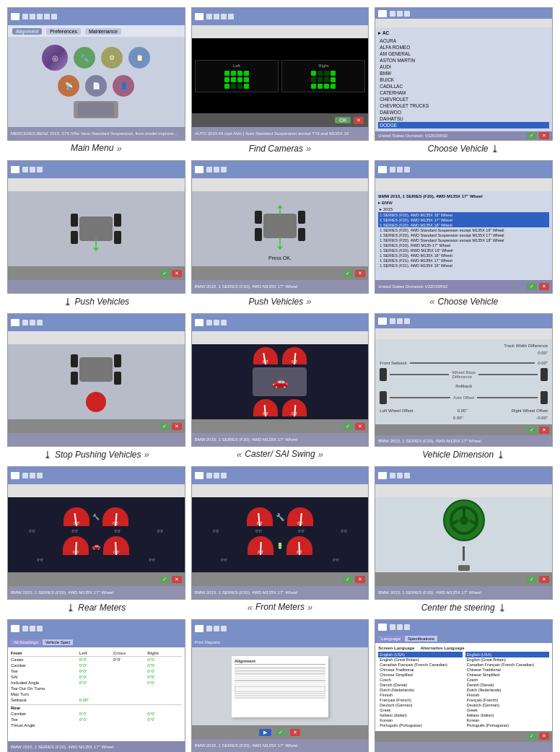  I want to click on arrow-caster-before: «, so click(240, 455).